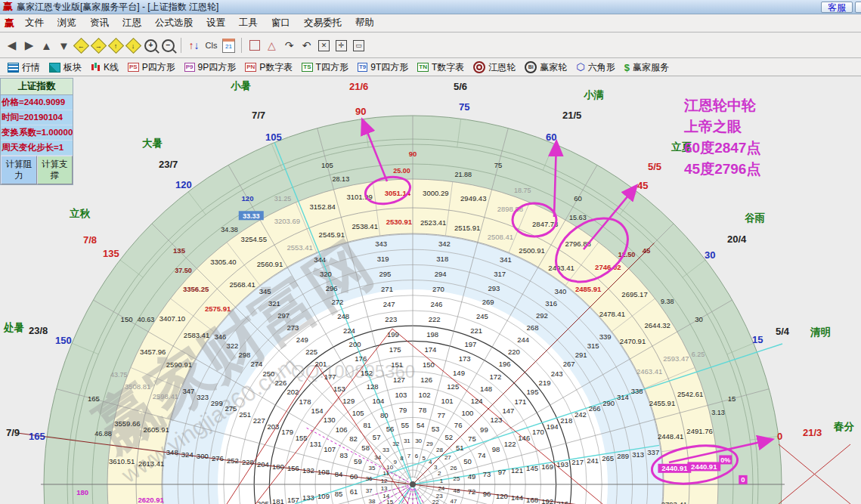 This screenshot has height=504, width=861. What do you see at coordinates (311, 352) in the screenshot?
I see `svg-text: 225` at bounding box center [311, 352].